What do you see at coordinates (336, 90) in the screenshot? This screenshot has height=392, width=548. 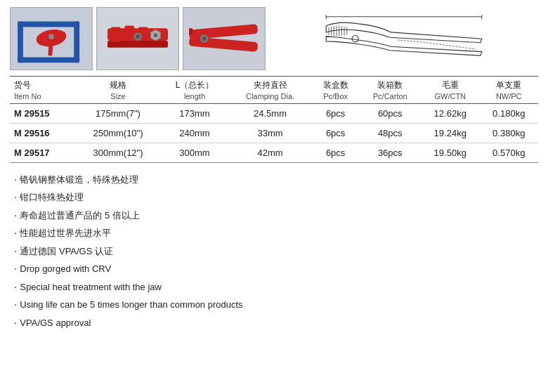 I see `col-pc-box: 装盒数 Pc/Box` at bounding box center [336, 90].